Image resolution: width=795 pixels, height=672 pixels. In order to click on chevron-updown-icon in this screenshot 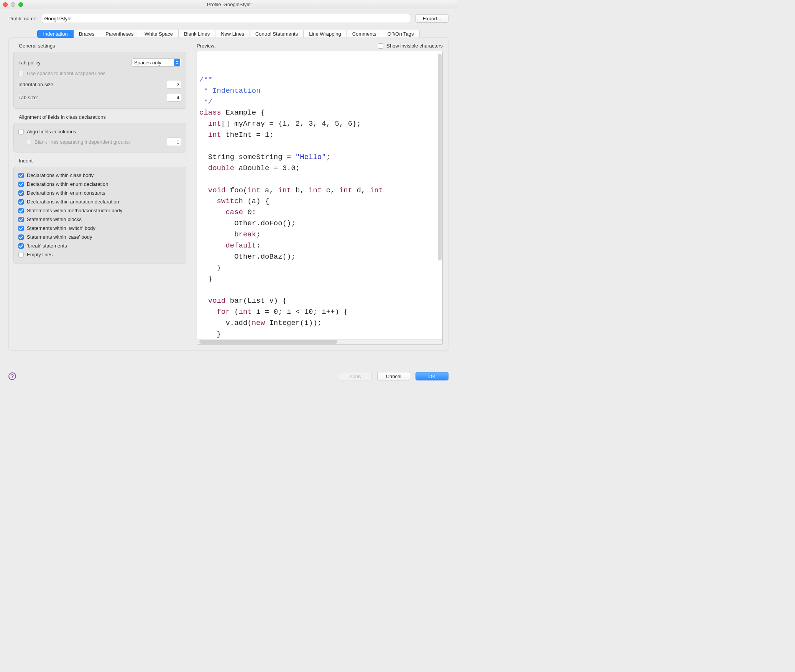, I will do `click(177, 62)`.